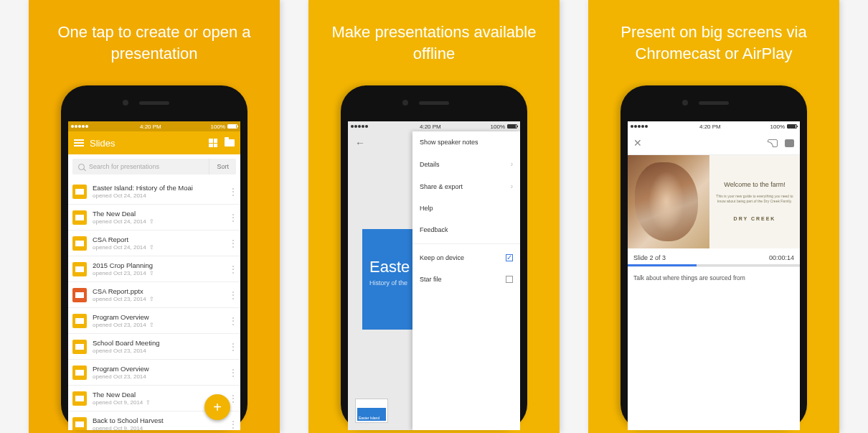 The image size is (868, 433). What do you see at coordinates (154, 243) in the screenshot?
I see `list-item: CSA Reportopened Oct 24, 2014 ⇪⋮` at bounding box center [154, 243].